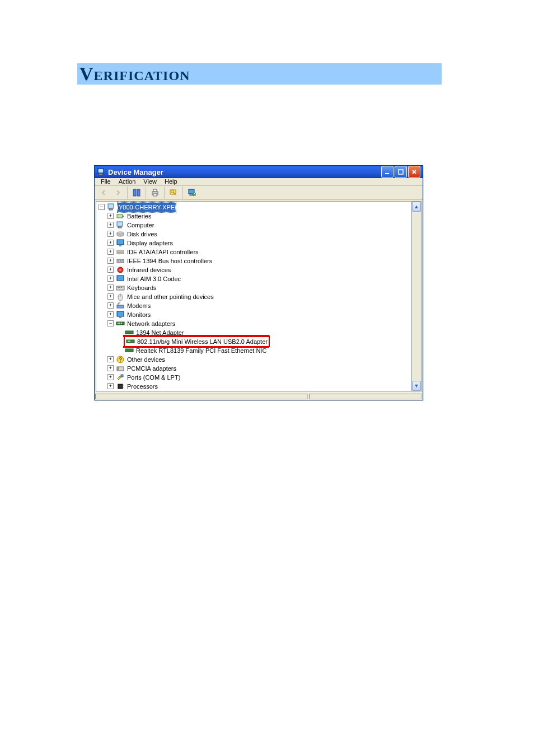 This screenshot has height=756, width=534. Describe the element at coordinates (150, 181) in the screenshot. I see `menu-view: View` at that location.